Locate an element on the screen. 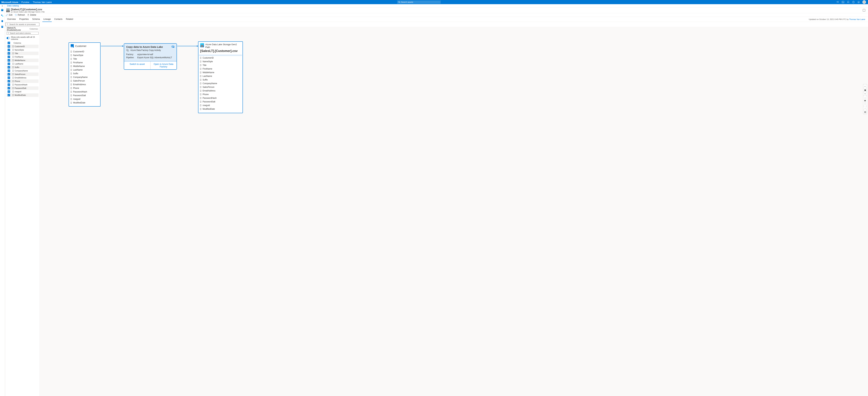 The image size is (868, 396). service-name: Purview is located at coordinates (25, 2).